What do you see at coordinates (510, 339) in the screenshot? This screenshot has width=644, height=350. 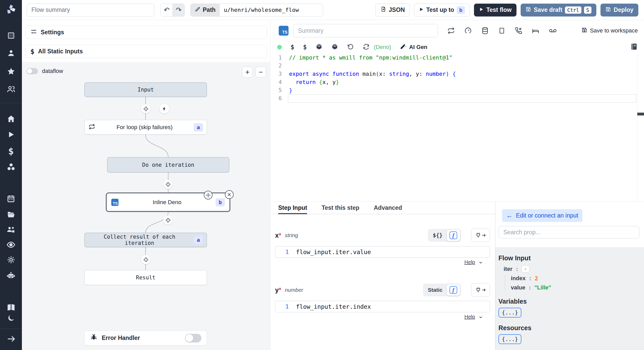 I see `resources-object-button: {...}` at bounding box center [510, 339].